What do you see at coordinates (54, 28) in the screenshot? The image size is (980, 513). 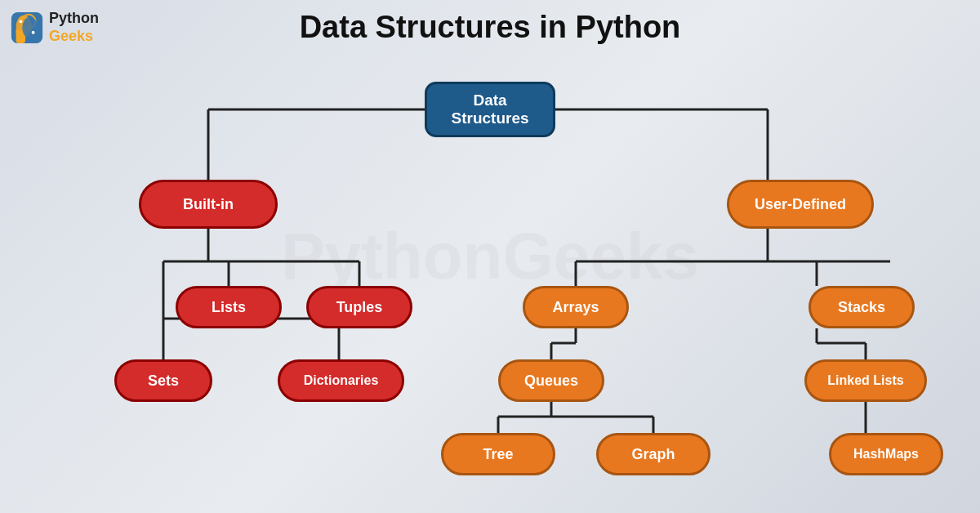 I see `logo: Python Geeks` at bounding box center [54, 28].